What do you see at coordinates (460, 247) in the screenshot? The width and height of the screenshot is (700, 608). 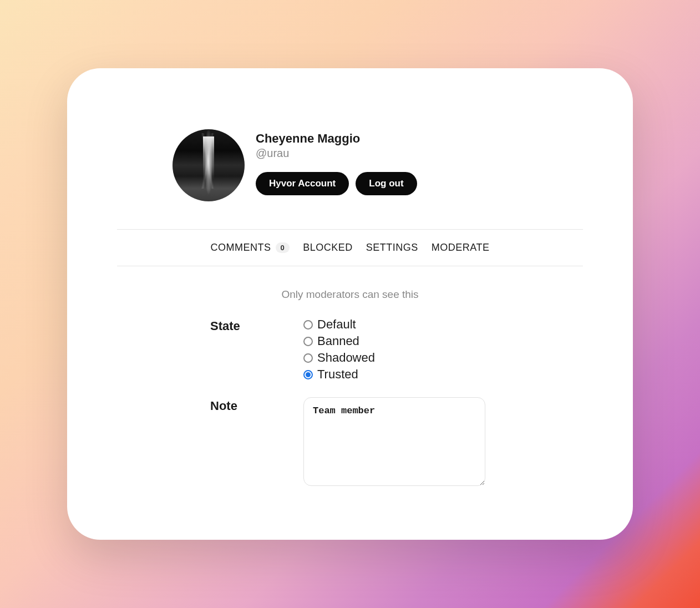 I see `tab-moderate: MODERATE` at bounding box center [460, 247].